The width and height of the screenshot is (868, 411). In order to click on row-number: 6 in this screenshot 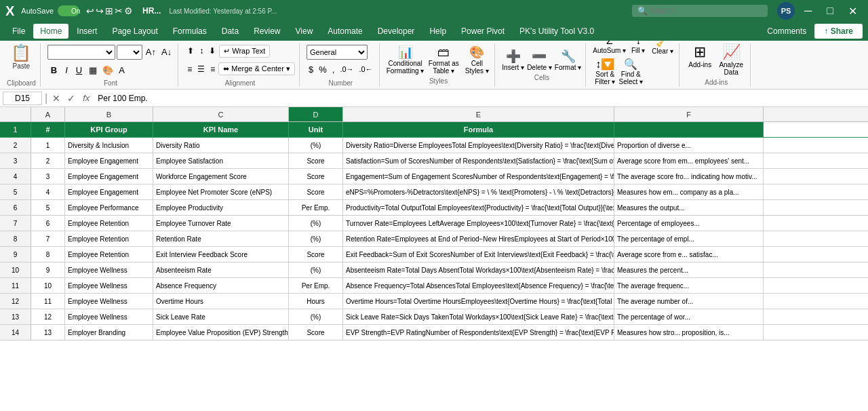, I will do `click(16, 208)`.